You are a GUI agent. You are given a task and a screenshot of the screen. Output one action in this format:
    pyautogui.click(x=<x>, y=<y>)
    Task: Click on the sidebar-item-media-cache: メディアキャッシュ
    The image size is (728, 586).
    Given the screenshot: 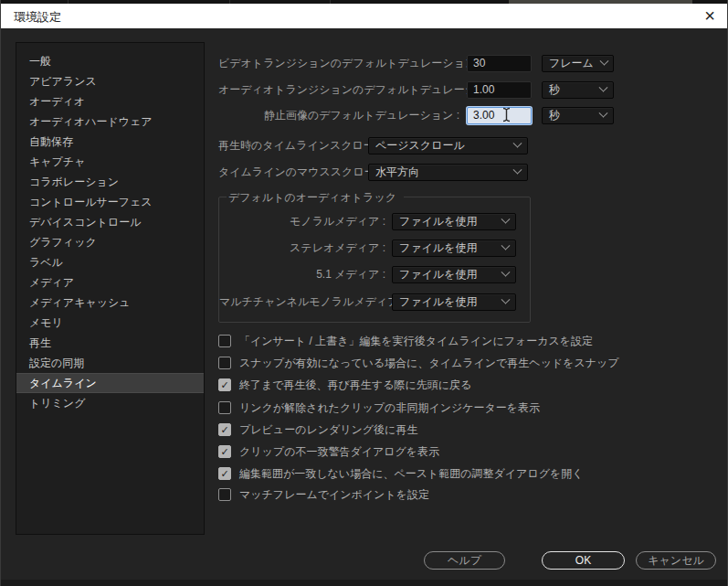 What is the action you would take?
    pyautogui.click(x=110, y=303)
    